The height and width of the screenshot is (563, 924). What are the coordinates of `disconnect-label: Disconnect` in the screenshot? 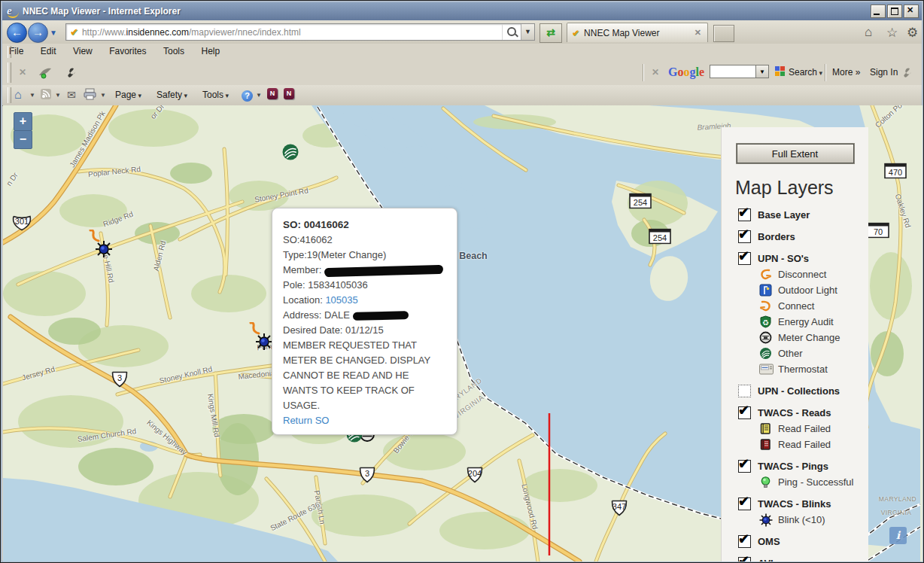 It's located at (802, 274).